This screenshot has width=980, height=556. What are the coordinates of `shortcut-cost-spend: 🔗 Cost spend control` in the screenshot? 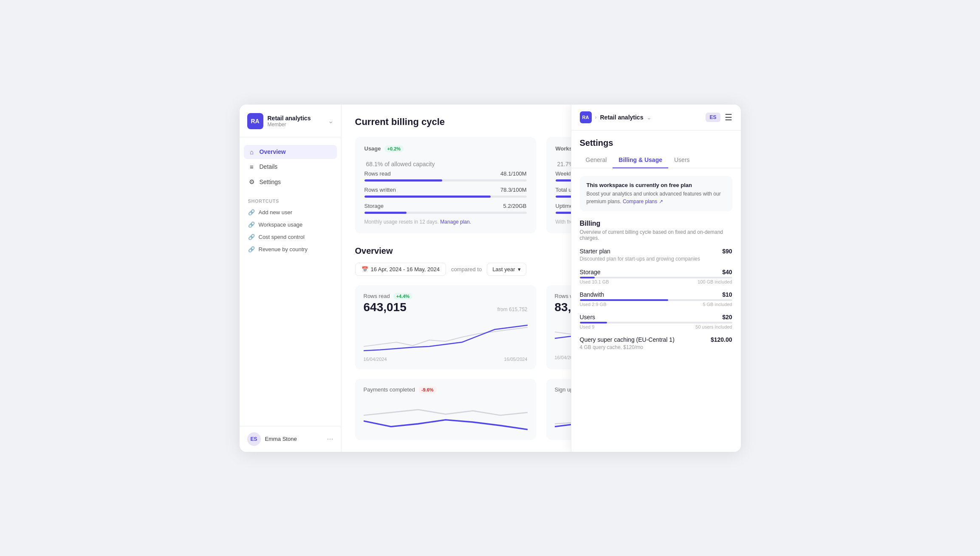 It's located at (291, 237).